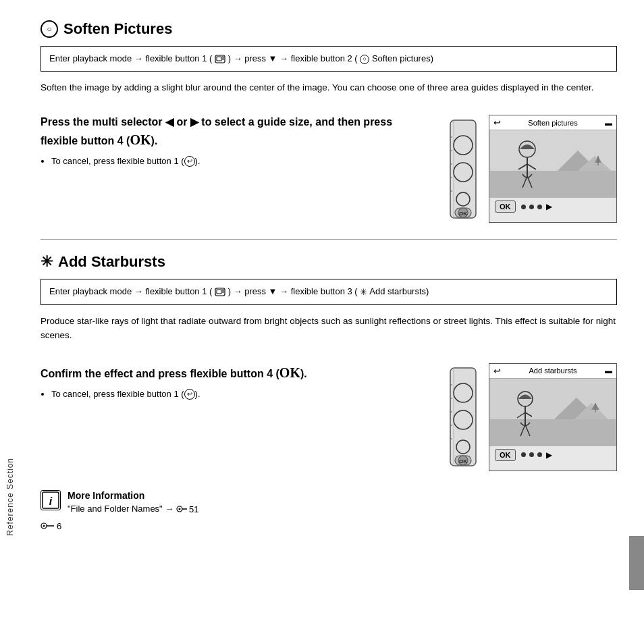 Image resolution: width=644 pixels, height=644 pixels. What do you see at coordinates (553, 123) in the screenshot?
I see `soften-screen-header: ↩ Soften pictures ▬` at bounding box center [553, 123].